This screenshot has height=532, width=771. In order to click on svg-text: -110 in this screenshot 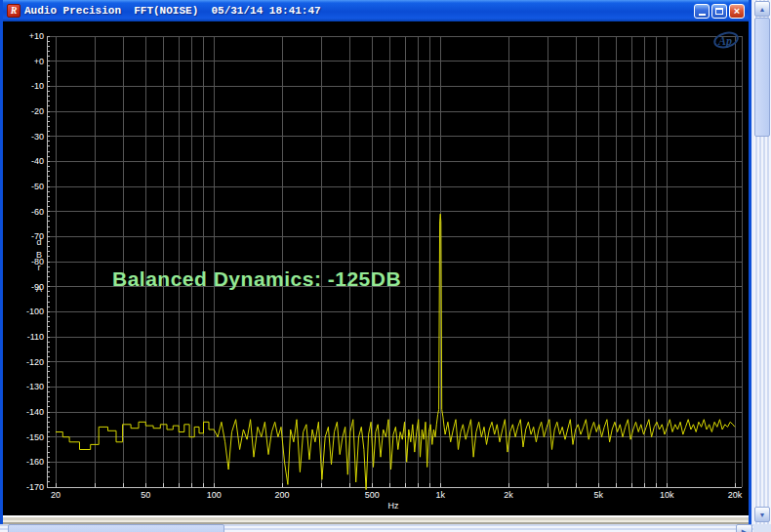, I will do `click(35, 337)`.